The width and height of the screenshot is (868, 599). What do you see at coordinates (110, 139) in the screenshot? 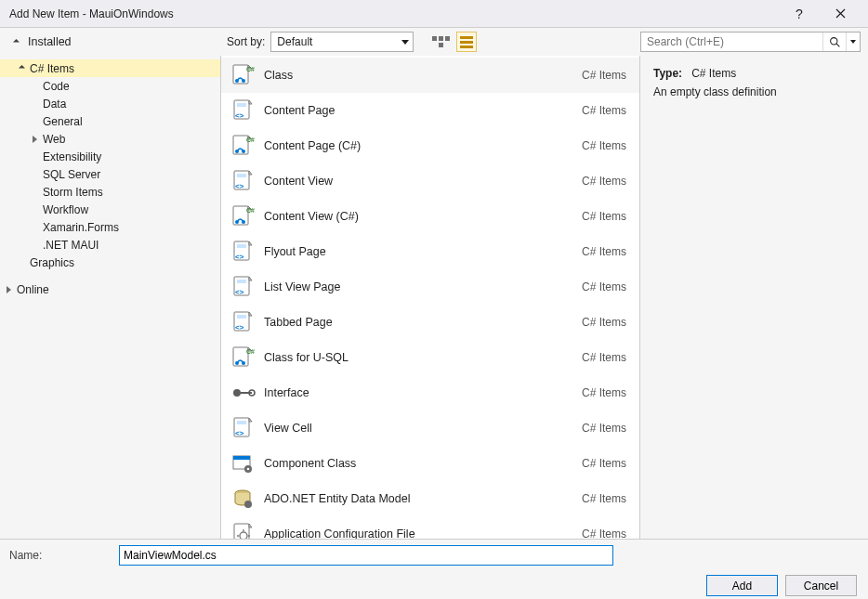
I see `tree-node-web: Web` at bounding box center [110, 139].